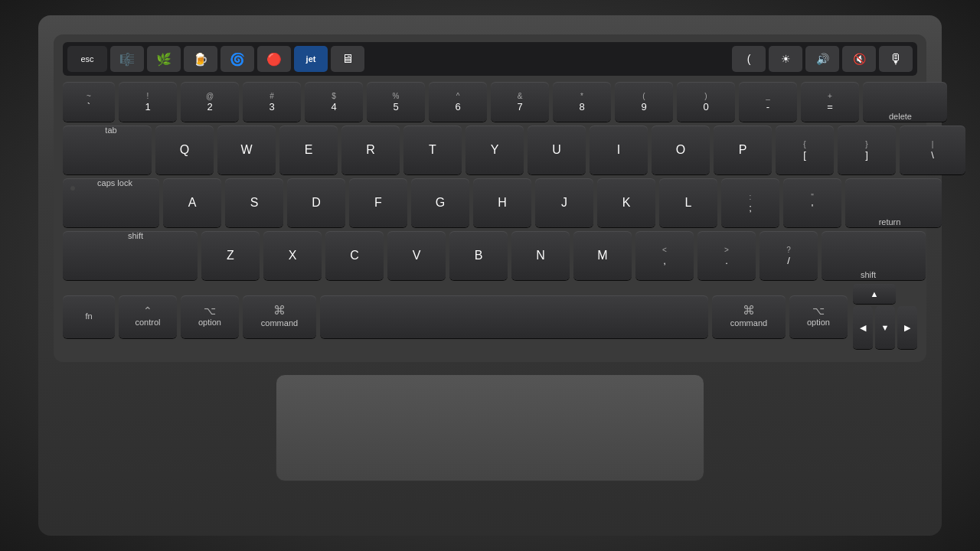 This screenshot has height=551, width=980. What do you see at coordinates (822, 59) in the screenshot?
I see `volume-icon: 🔊` at bounding box center [822, 59].